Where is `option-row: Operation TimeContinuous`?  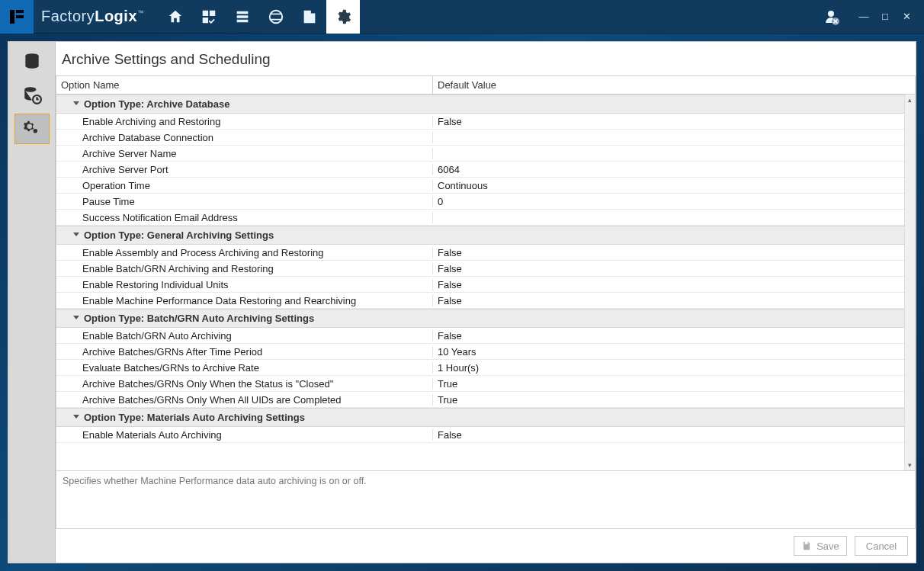
option-row: Operation TimeContinuous is located at coordinates (480, 186).